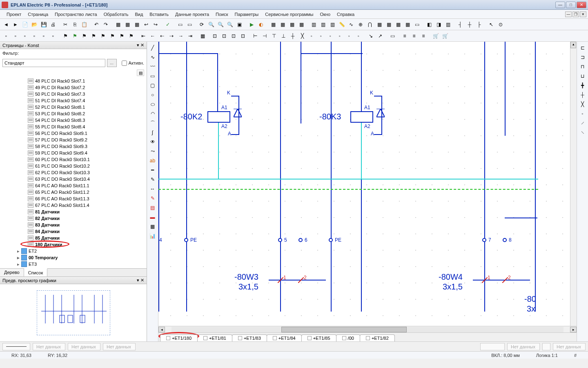 This screenshot has height=368, width=588. What do you see at coordinates (74, 245) in the screenshot?
I see `tree-item: 180 Датчики` at bounding box center [74, 245].